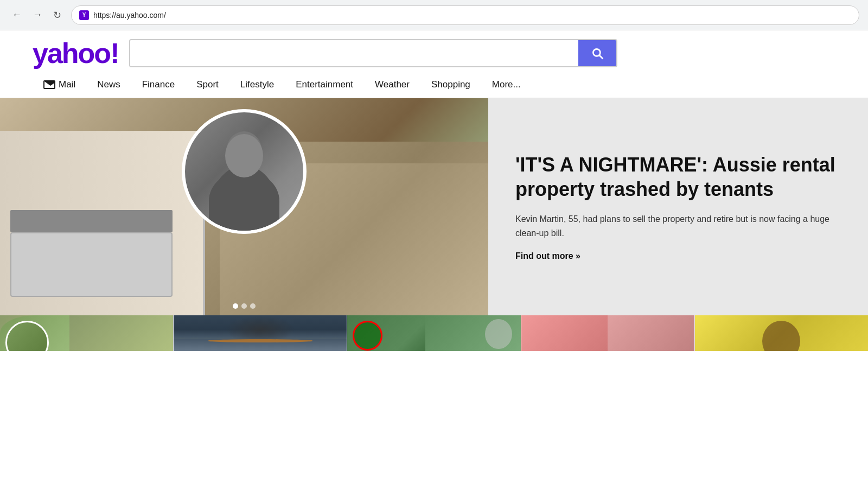 The height and width of the screenshot is (502, 868). Describe the element at coordinates (373, 53) in the screenshot. I see `search-bar` at that location.